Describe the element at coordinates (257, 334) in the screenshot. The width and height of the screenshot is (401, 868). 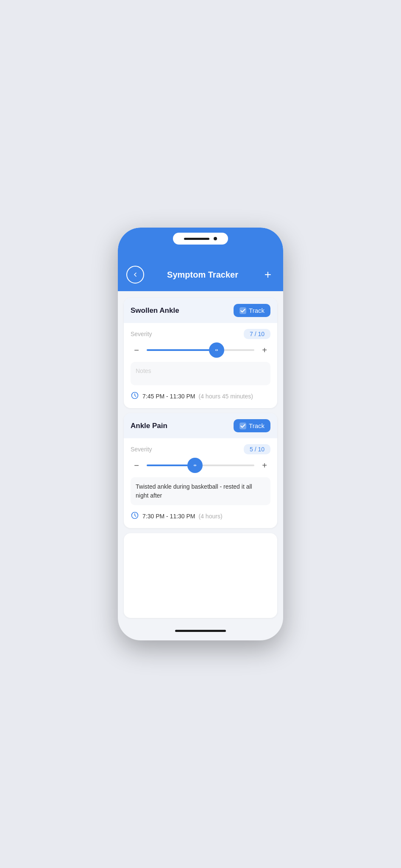
I see `severity-badge-swollen-ankle: 7 / 10` at that location.